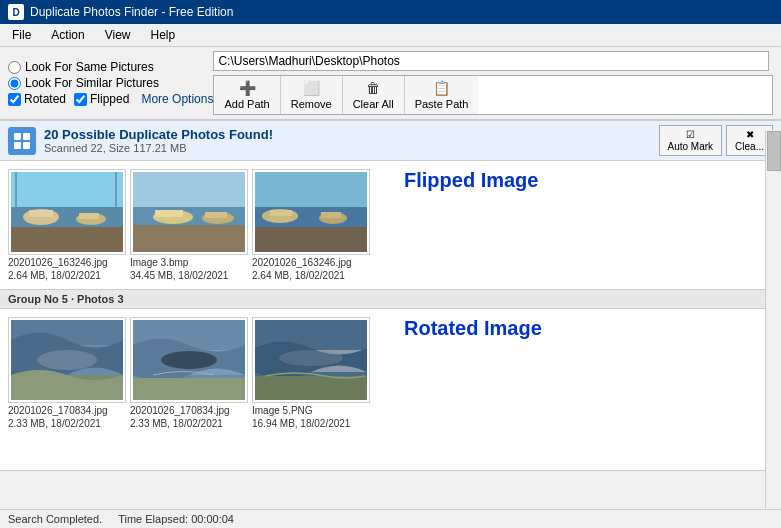  What do you see at coordinates (298, 276) in the screenshot?
I see `image-size-1-3: 2.64 MB, 18/02/2021` at bounding box center [298, 276].